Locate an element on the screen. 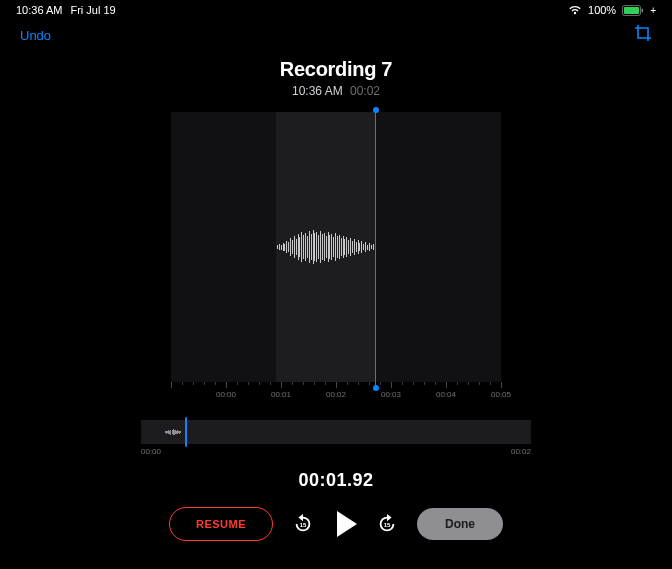  ruler-label: 00:00 is located at coordinates (226, 394).